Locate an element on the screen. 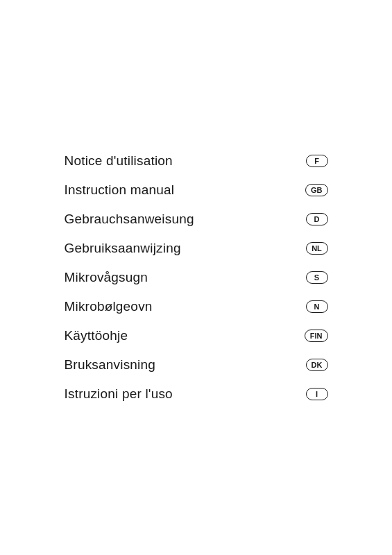 This screenshot has height=555, width=392. language-badge: N is located at coordinates (317, 307).